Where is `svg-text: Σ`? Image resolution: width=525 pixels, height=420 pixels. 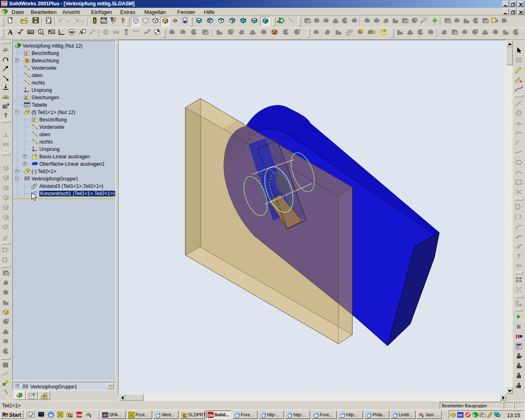
svg-text: Σ is located at coordinates (26, 98).